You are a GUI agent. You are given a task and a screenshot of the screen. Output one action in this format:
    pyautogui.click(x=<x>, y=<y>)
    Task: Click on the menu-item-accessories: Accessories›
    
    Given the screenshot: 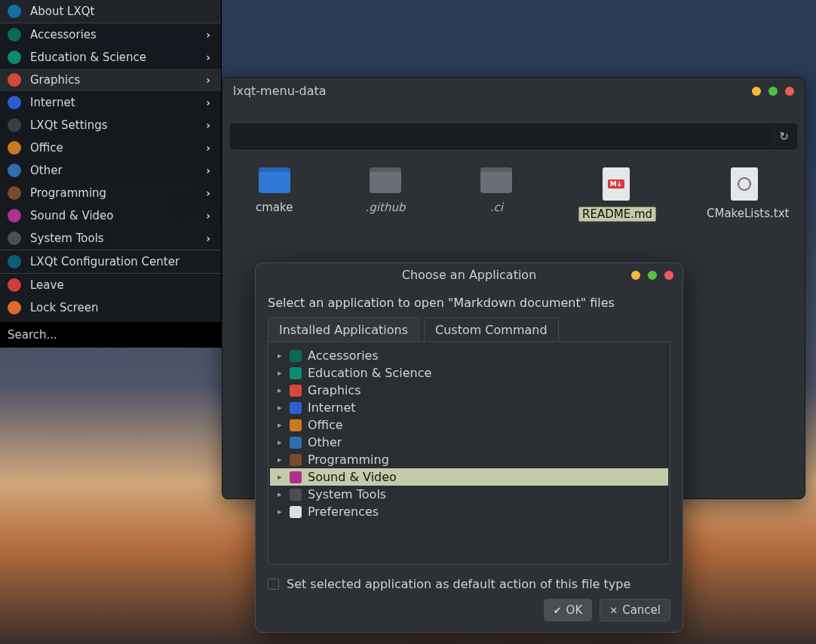 What is the action you would take?
    pyautogui.click(x=110, y=35)
    